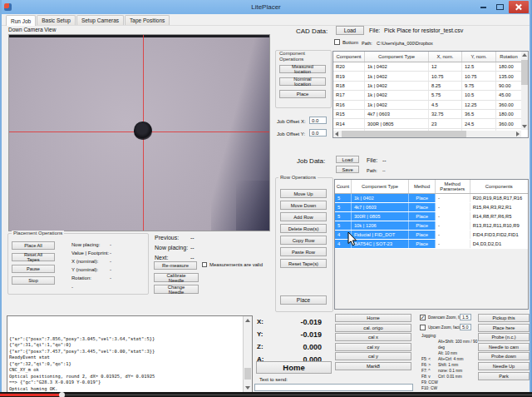 The height and width of the screenshot is (397, 532). Describe the element at coordinates (318, 120) in the screenshot. I see `job-offset-x-field` at that location.